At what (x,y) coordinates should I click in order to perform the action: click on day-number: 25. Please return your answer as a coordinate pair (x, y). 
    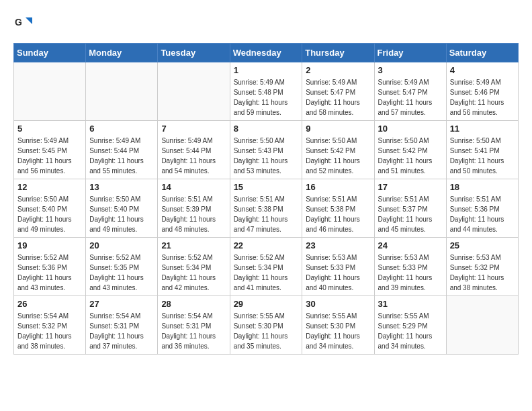
    Looking at the image, I should click on (482, 246).